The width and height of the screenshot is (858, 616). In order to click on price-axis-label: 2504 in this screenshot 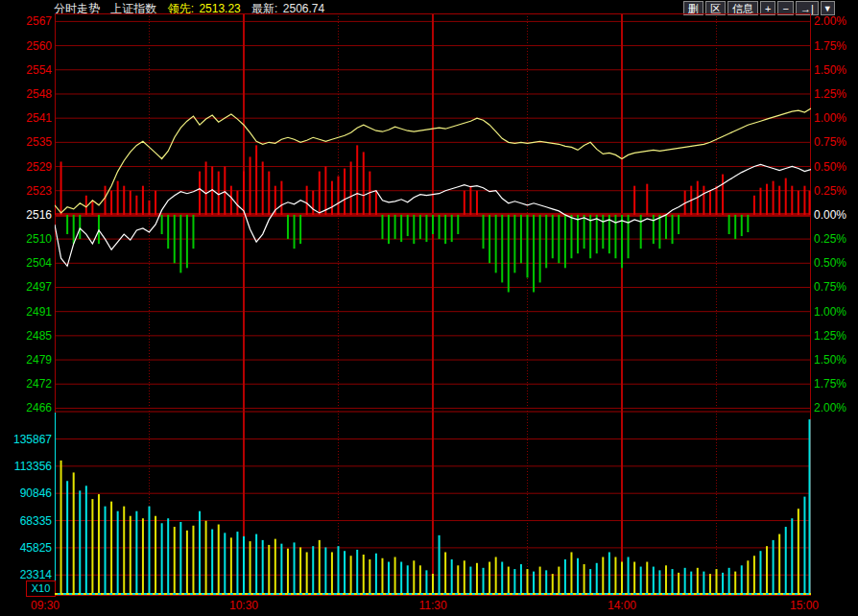, I will do `click(27, 263)`.